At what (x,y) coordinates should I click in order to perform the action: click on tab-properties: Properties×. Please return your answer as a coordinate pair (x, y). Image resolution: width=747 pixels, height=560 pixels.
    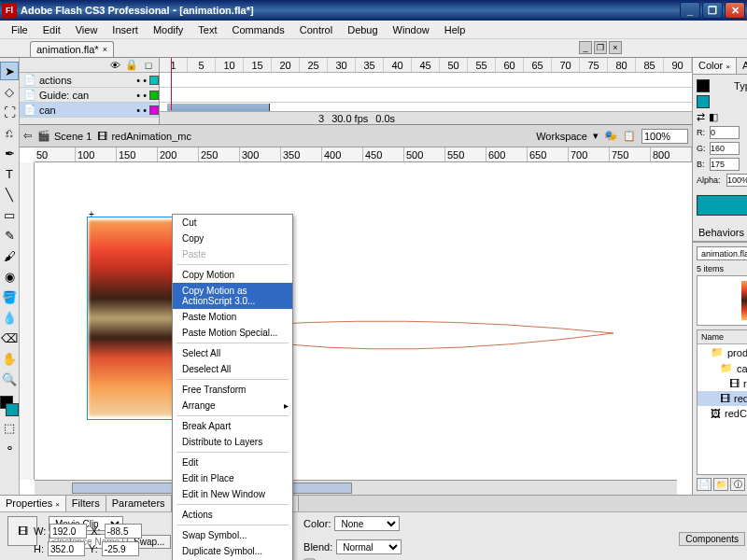
    Looking at the image, I should click on (34, 504).